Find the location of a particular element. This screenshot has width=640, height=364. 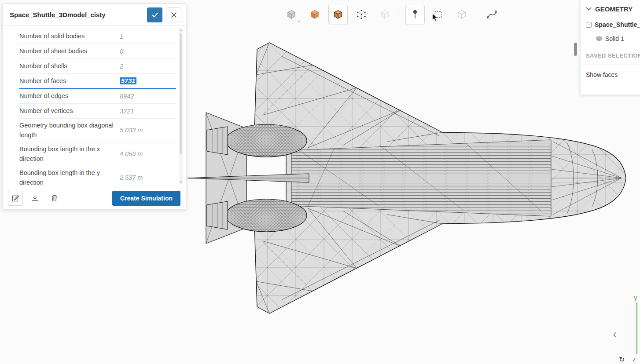

row-label: Number of vertices is located at coordinates (70, 111).